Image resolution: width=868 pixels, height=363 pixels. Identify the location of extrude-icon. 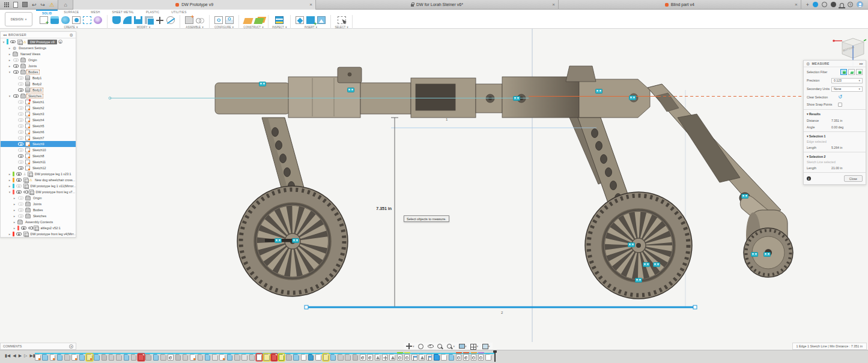
(55, 20).